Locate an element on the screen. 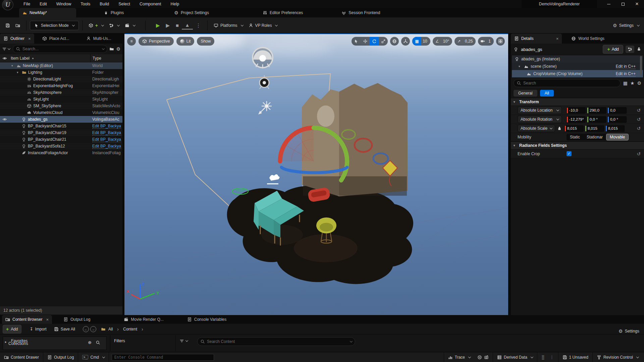  edit-in-cpp-link: Edit in C++ is located at coordinates (626, 74).